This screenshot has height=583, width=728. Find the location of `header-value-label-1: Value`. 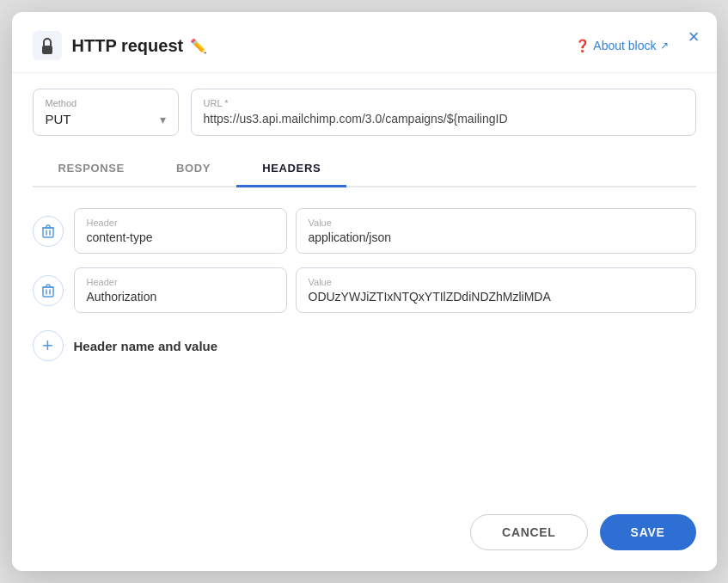

header-value-label-1: Value is located at coordinates (496, 223).